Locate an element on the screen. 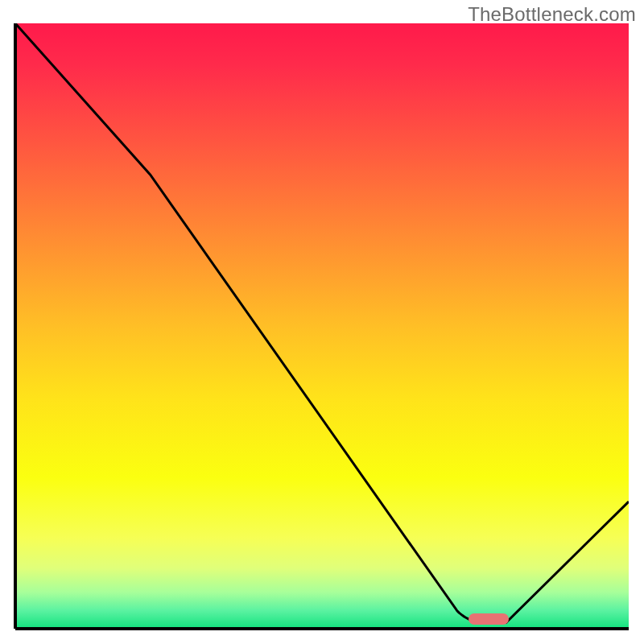 Image resolution: width=644 pixels, height=644 pixels. optimum-marker is located at coordinates (489, 619).